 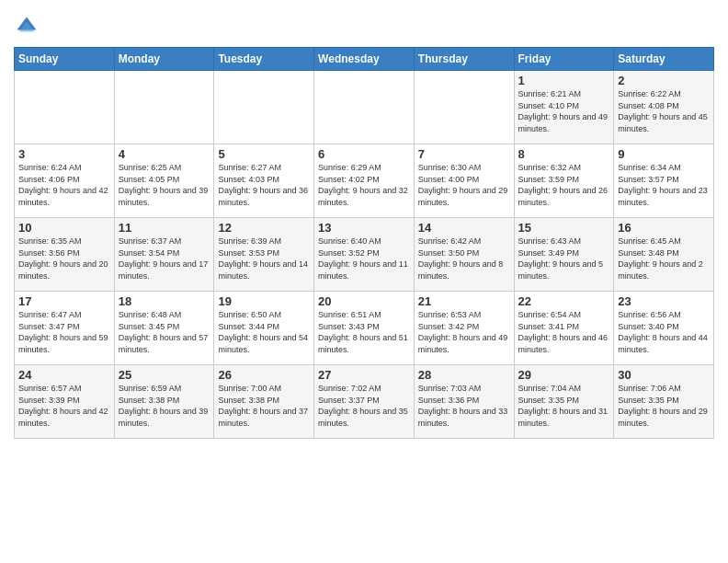 What do you see at coordinates (664, 111) in the screenshot?
I see `day-info: Sunrise: 6:22 AM Sunset: 4:08 PM Dayligh…` at bounding box center [664, 111].